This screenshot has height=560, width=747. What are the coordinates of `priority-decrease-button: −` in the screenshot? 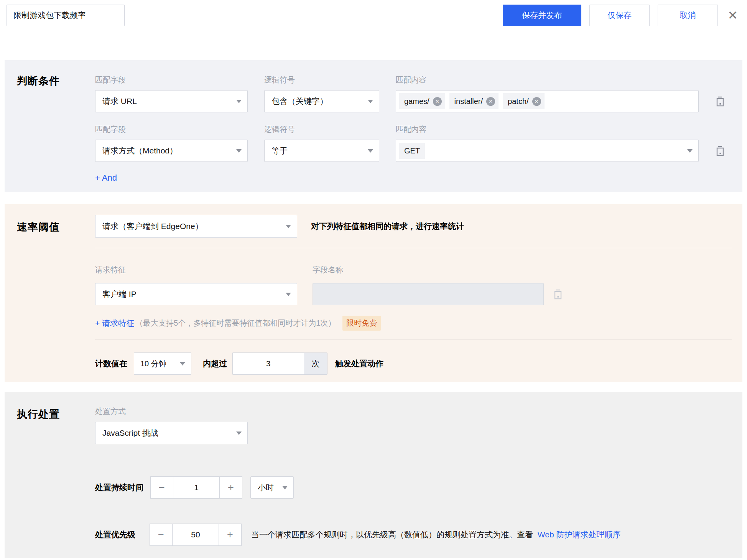 It's located at (161, 535).